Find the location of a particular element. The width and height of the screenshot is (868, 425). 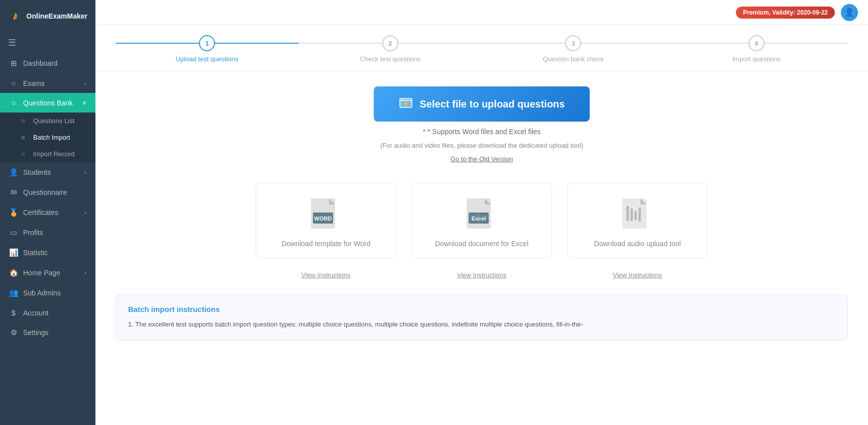

word-card-label: Download template for Word is located at coordinates (325, 244).